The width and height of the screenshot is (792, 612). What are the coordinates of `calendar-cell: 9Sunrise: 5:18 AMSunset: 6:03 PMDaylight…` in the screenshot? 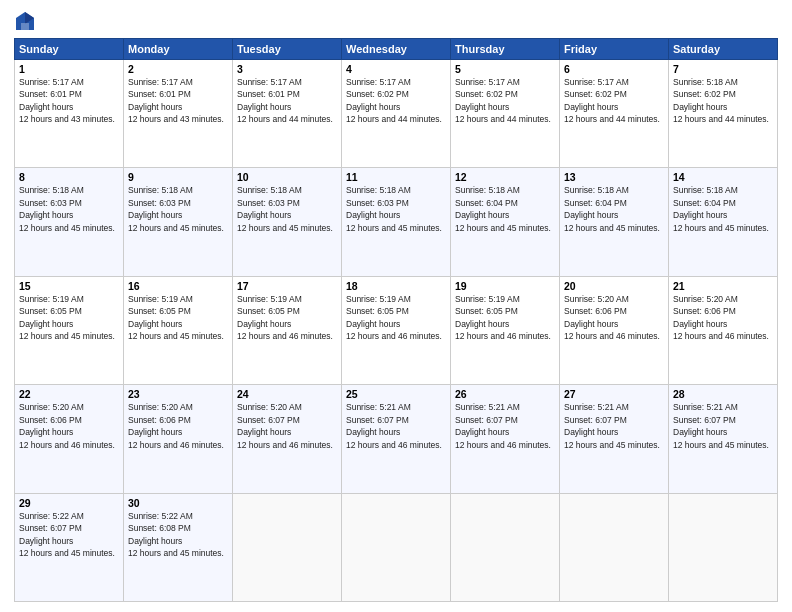 It's located at (178, 222).